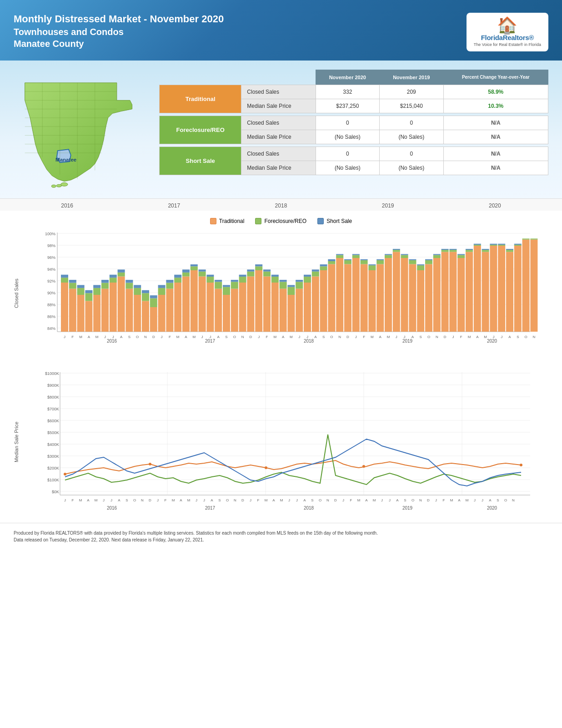  Describe the element at coordinates (496, 106) in the screenshot. I see `pct-change: 10.3%` at that location.